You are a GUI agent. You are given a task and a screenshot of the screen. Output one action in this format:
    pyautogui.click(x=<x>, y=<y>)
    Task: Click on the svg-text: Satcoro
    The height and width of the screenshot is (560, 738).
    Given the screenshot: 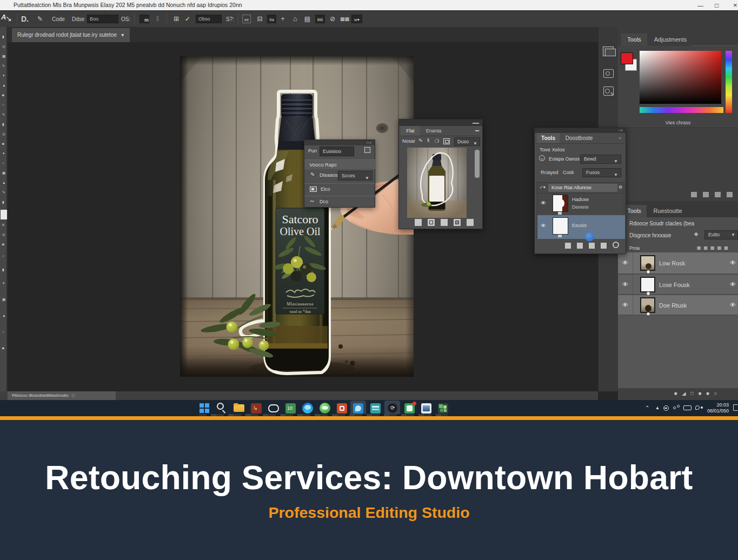 What is the action you would take?
    pyautogui.click(x=300, y=219)
    